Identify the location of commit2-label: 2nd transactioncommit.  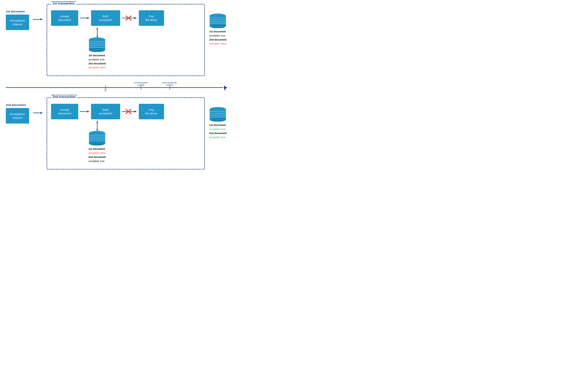
(169, 84).